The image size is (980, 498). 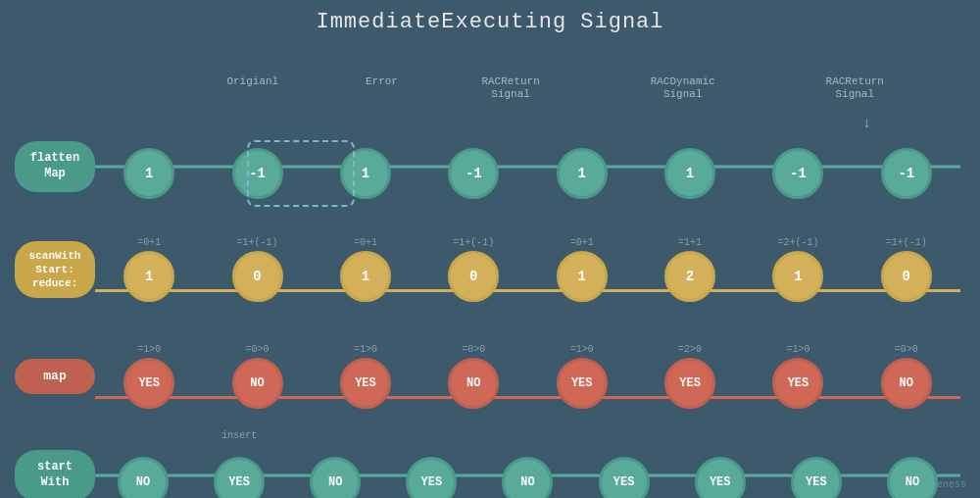 What do you see at coordinates (867, 124) in the screenshot?
I see `arrow-down-icon: ↓` at bounding box center [867, 124].